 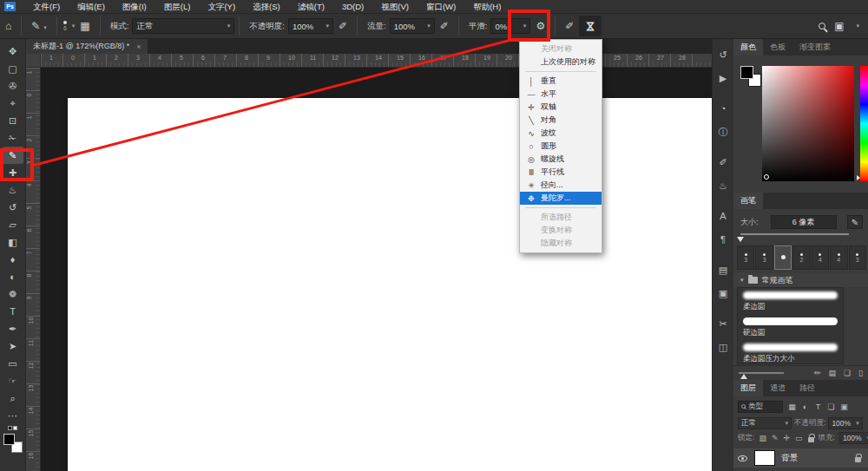 I want to click on layer-row-background: 背景, so click(x=800, y=458).